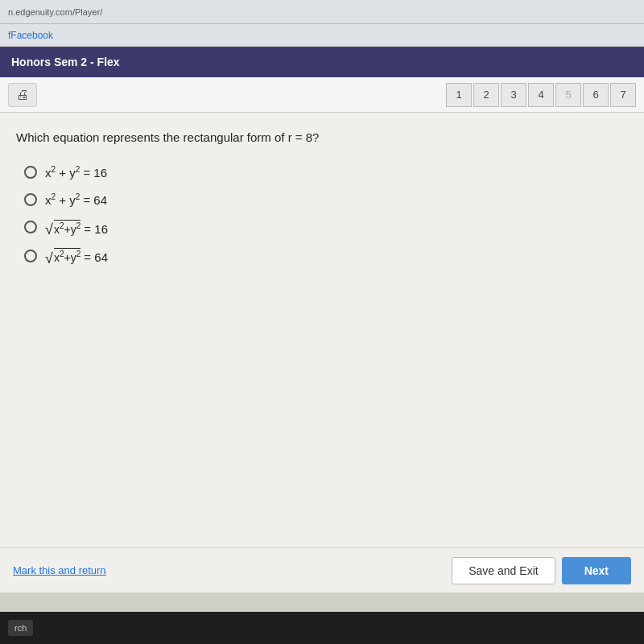 This screenshot has height=644, width=644. What do you see at coordinates (49, 229) in the screenshot?
I see `sqrt-symbol-c: √` at bounding box center [49, 229].